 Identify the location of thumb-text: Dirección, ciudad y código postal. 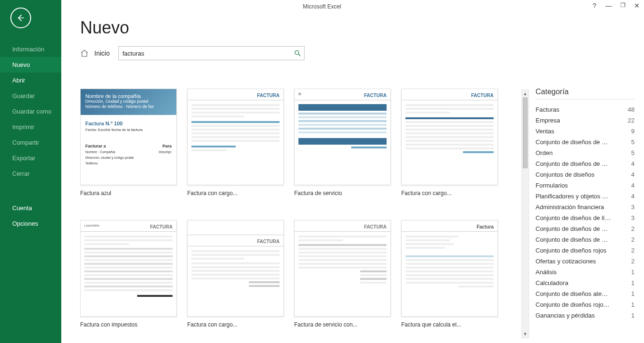
(109, 157).